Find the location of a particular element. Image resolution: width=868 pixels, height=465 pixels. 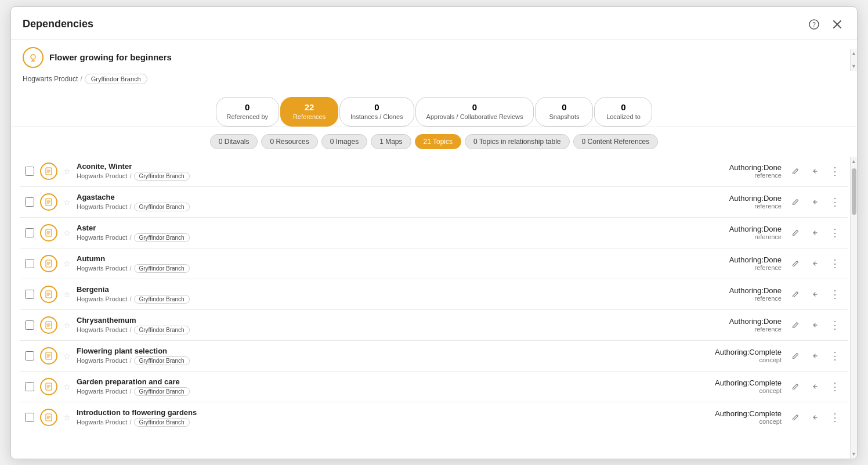

doc-title: Flower growing for beginners is located at coordinates (110, 57).